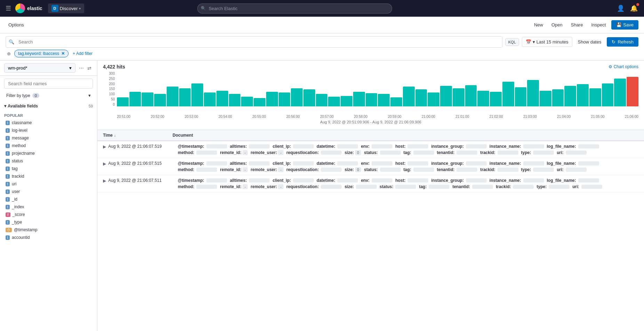 The height and width of the screenshot is (331, 644). Describe the element at coordinates (49, 123) in the screenshot. I see `sidebar-field-item: tclassname` at that location.